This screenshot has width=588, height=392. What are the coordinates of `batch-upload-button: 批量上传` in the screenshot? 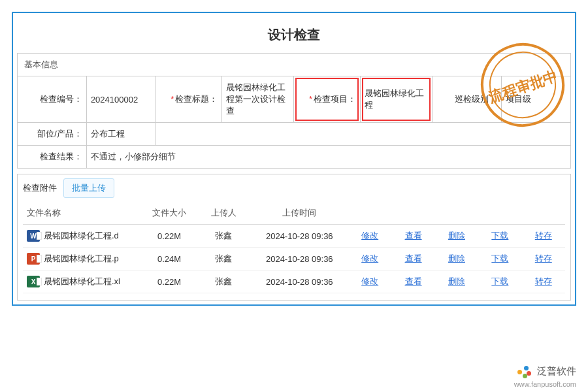 It's located at (89, 188).